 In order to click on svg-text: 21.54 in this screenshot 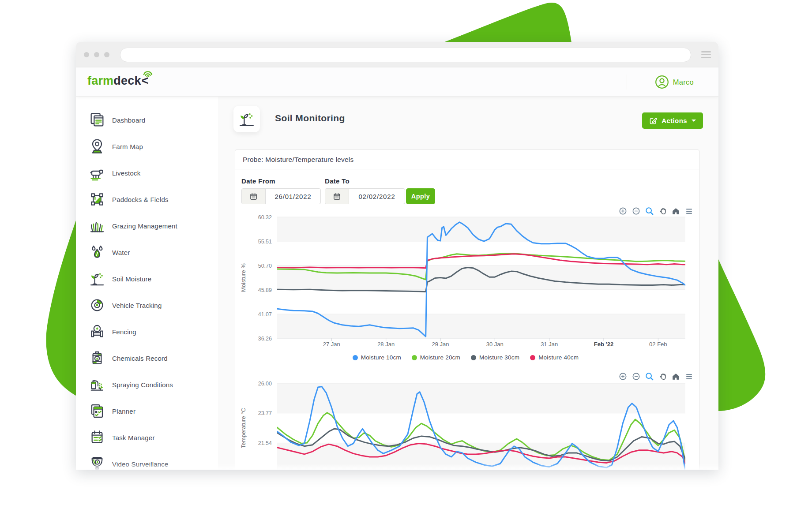, I will do `click(265, 443)`.